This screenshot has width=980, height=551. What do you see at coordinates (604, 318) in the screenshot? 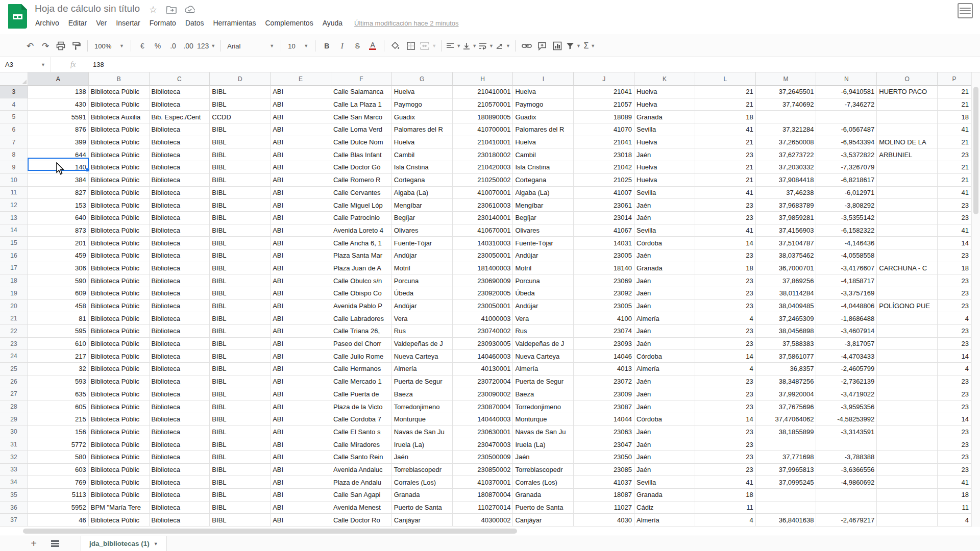
I see `cell-J21: 4100` at bounding box center [604, 318].